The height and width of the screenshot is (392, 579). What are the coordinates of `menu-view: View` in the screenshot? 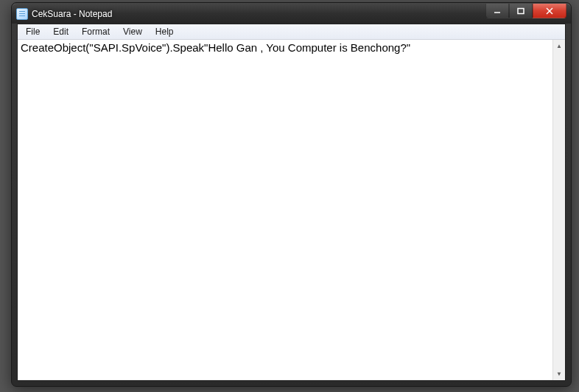 It's located at (133, 32).